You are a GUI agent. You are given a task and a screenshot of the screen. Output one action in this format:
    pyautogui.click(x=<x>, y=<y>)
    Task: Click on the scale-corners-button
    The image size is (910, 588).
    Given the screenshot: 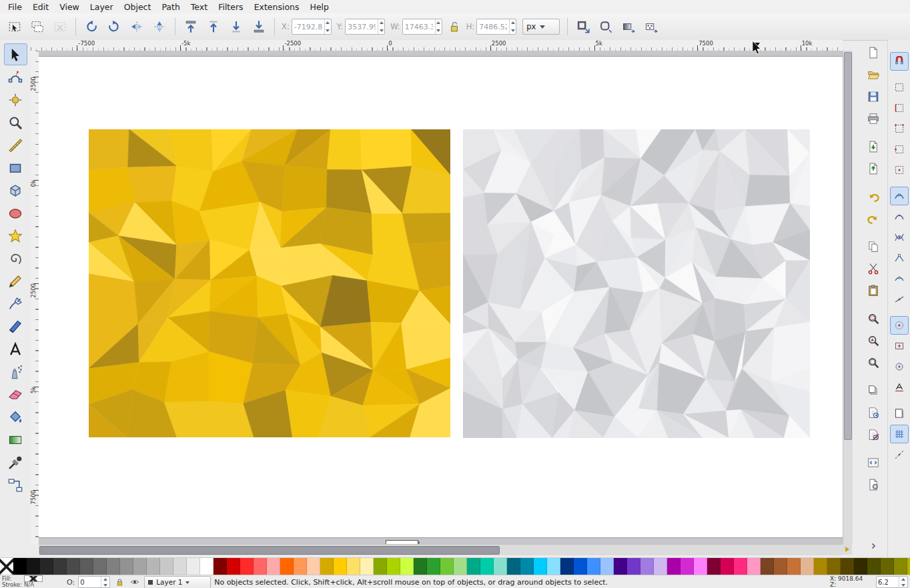 What is the action you would take?
    pyautogui.click(x=606, y=27)
    